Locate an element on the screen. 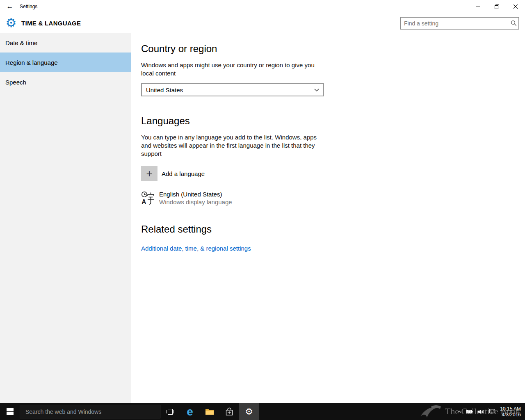  clock-time: 10:15 AM is located at coordinates (510, 409).